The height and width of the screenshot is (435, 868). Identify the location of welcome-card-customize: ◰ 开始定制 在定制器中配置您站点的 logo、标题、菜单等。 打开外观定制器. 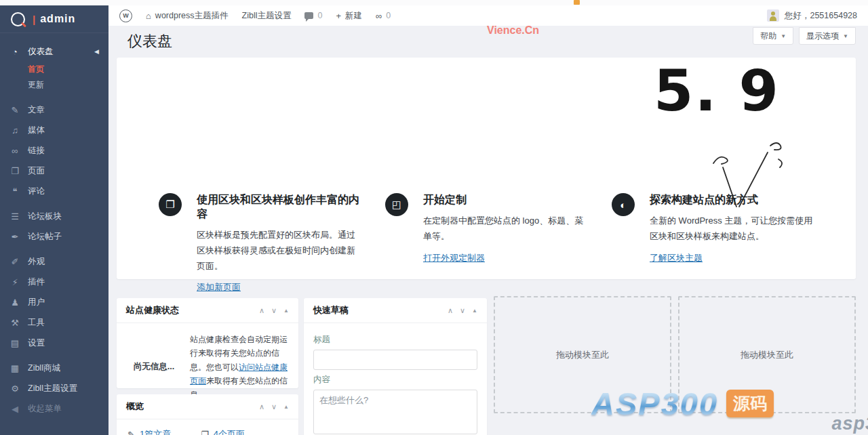
(488, 229).